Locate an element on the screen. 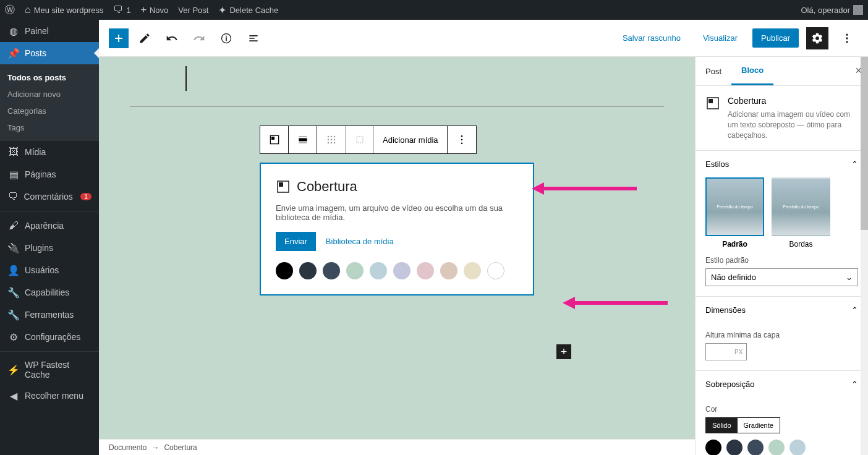  add-block-button is located at coordinates (119, 38).